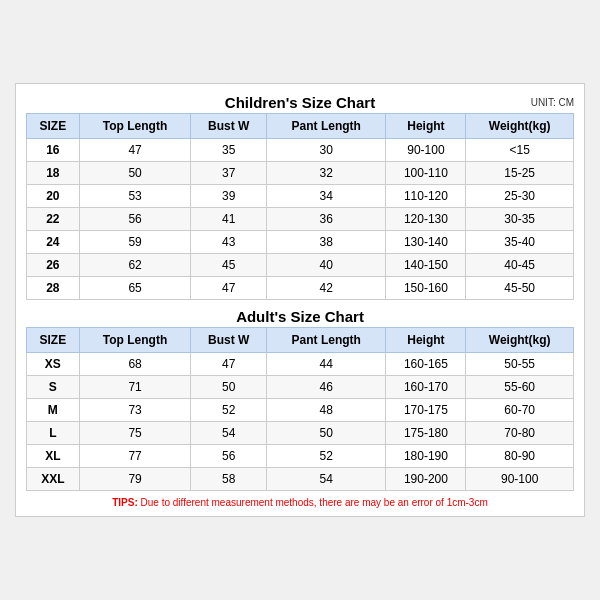  Describe the element at coordinates (300, 102) in the screenshot. I see `children-title: Children's Size Chart` at that location.